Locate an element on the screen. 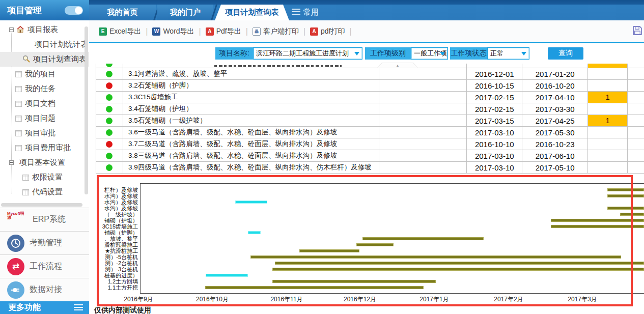 This screenshot has height=314, width=644. sidebar-item-4: 我的任务 is located at coordinates (45, 89).